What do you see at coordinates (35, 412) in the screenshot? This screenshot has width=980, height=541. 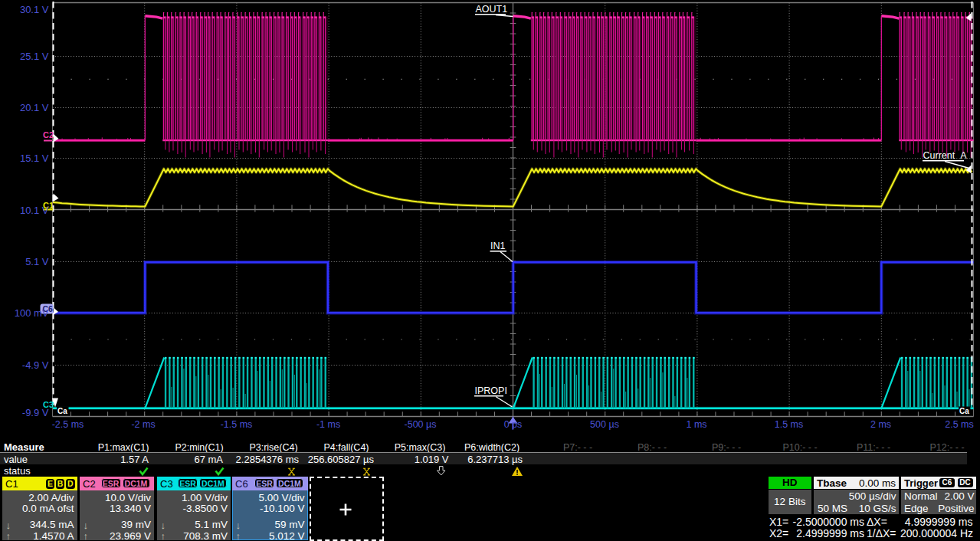 I see `svg-text: -9.9 V` at bounding box center [35, 412].